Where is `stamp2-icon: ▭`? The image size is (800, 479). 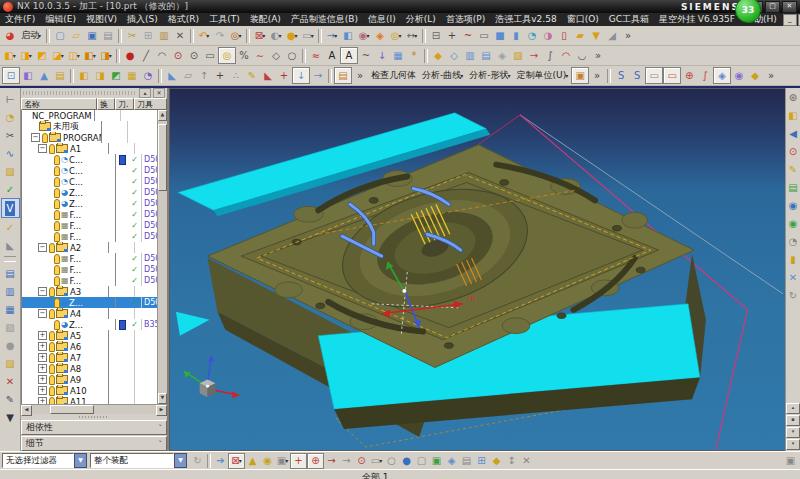
stamp2-icon: ▭ is located at coordinates (672, 76).